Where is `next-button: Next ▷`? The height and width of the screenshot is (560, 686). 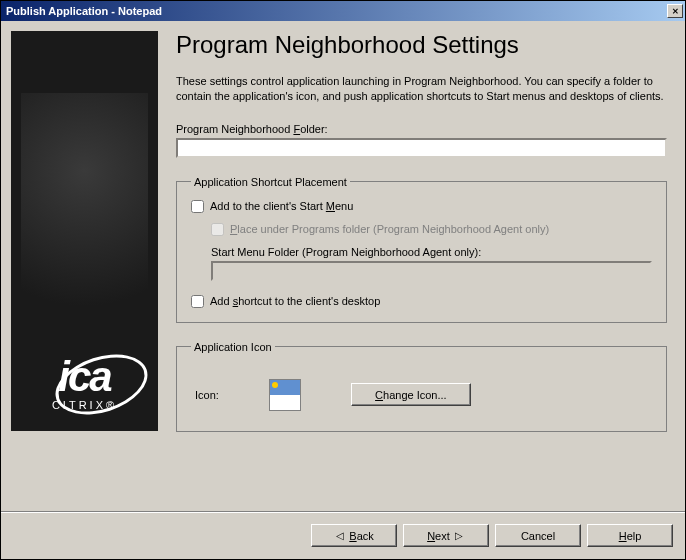
next-button: Next ▷ is located at coordinates (446, 536).